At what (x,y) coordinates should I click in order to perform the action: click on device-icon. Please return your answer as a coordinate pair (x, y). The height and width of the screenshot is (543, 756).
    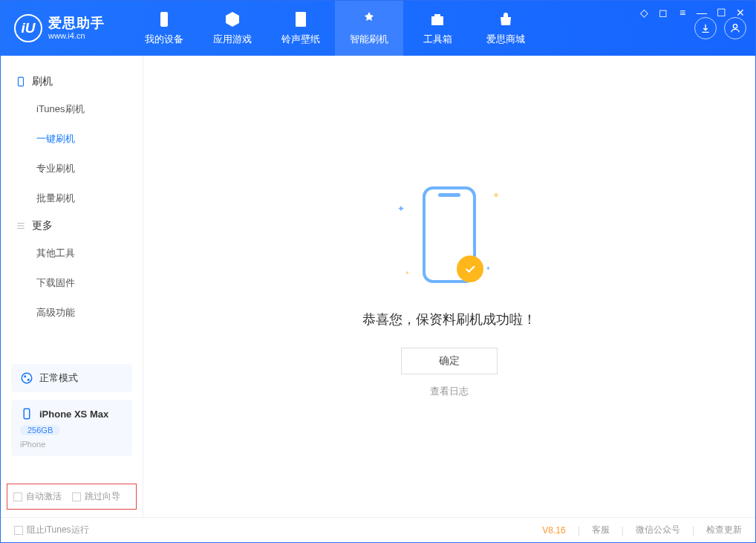
    Looking at the image, I should click on (27, 414).